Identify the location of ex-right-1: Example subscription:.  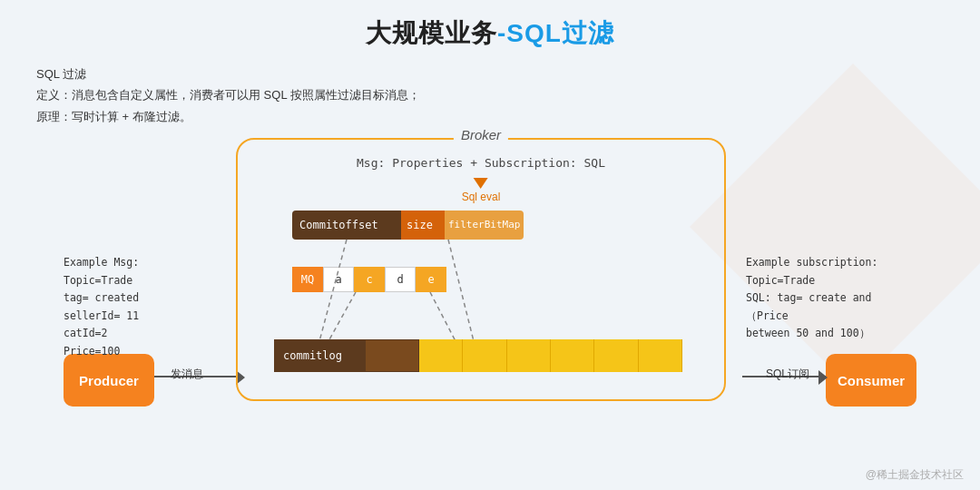
(832, 263).